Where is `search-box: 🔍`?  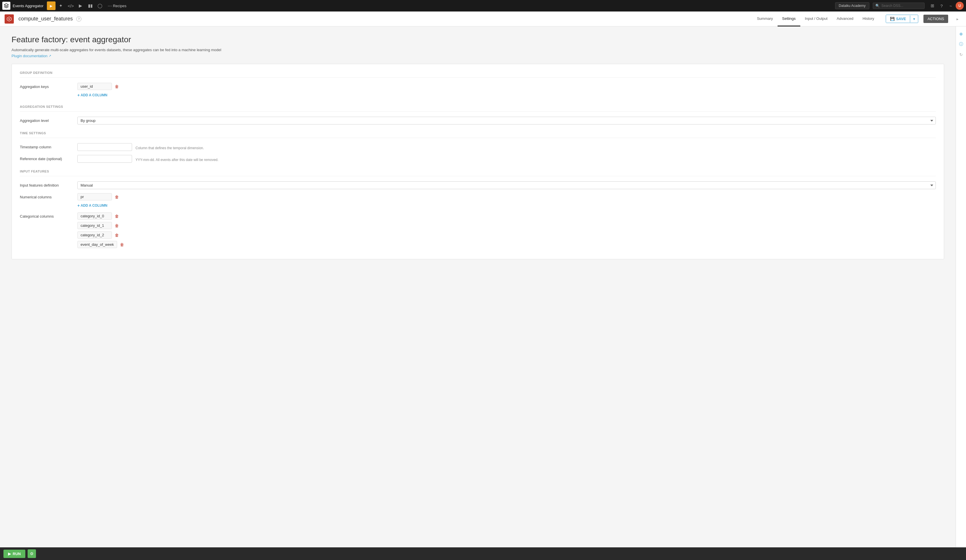
search-box: 🔍 is located at coordinates (899, 6).